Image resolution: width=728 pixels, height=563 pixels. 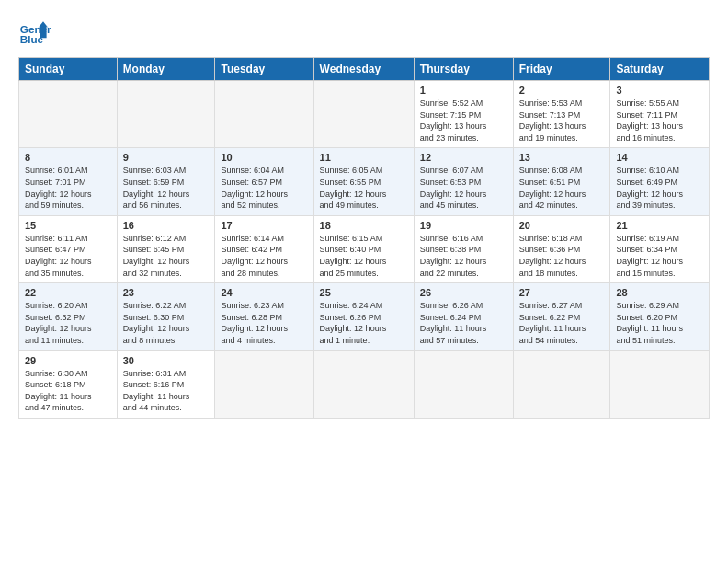 I want to click on day-detail: Sunrise: 6:12 AMSunset: 6:45 PMDaylight:…, so click(x=166, y=256).